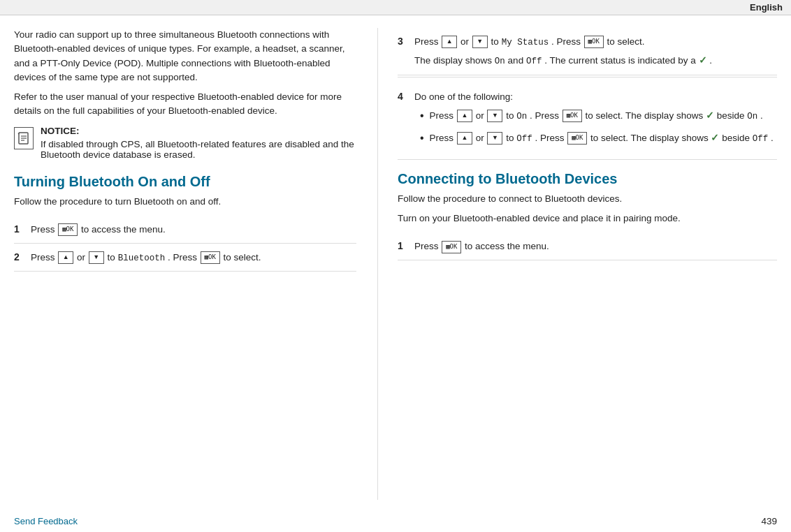  Describe the element at coordinates (550, 138) in the screenshot. I see `b2-press: . Press` at that location.